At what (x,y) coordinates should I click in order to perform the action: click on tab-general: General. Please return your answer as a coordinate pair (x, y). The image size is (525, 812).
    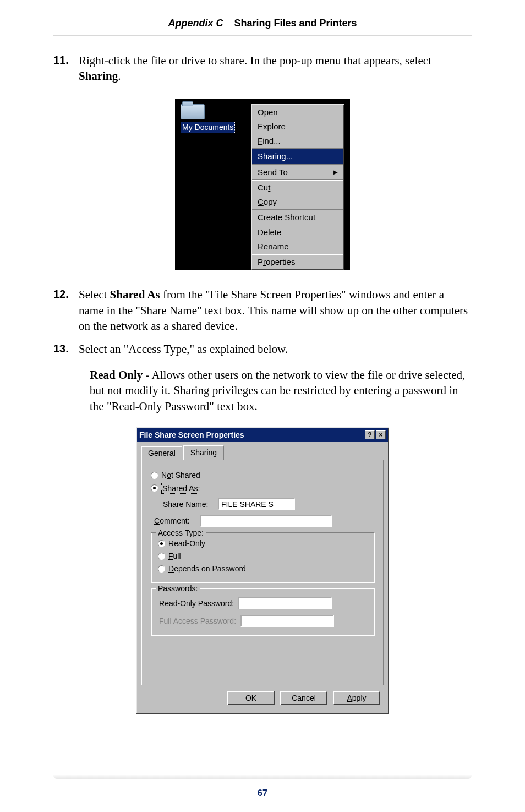
    Looking at the image, I should click on (162, 454).